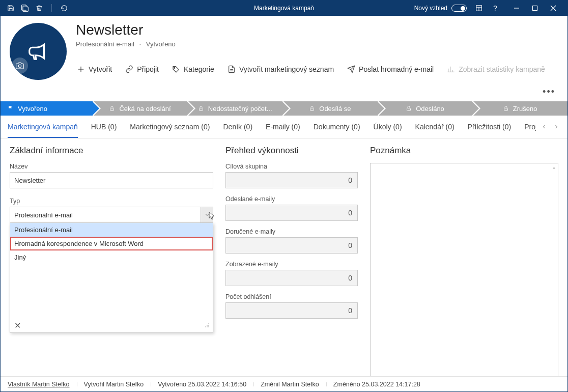 The height and width of the screenshot is (392, 568). What do you see at coordinates (193, 69) in the screenshot?
I see `categories-button: Kategorie` at bounding box center [193, 69].